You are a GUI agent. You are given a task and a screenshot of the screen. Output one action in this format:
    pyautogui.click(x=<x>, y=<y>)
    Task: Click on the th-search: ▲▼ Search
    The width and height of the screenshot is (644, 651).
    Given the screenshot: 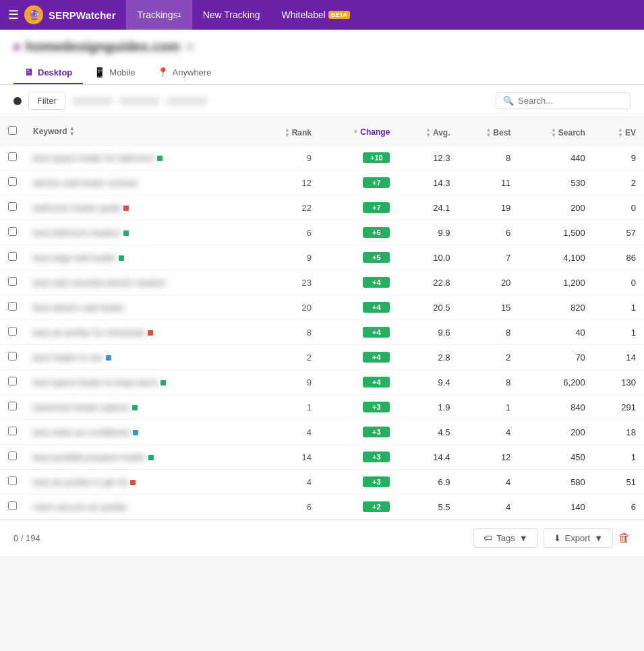 What is the action you would take?
    pyautogui.click(x=556, y=131)
    